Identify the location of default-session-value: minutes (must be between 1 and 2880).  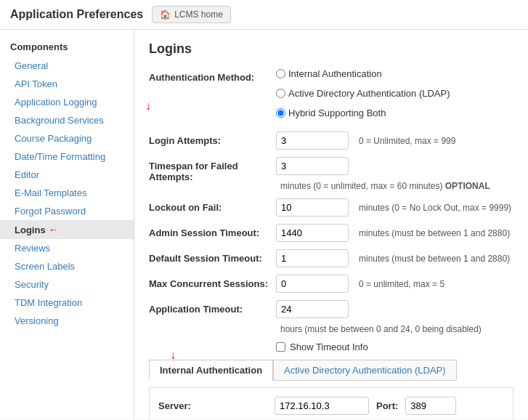
(395, 259).